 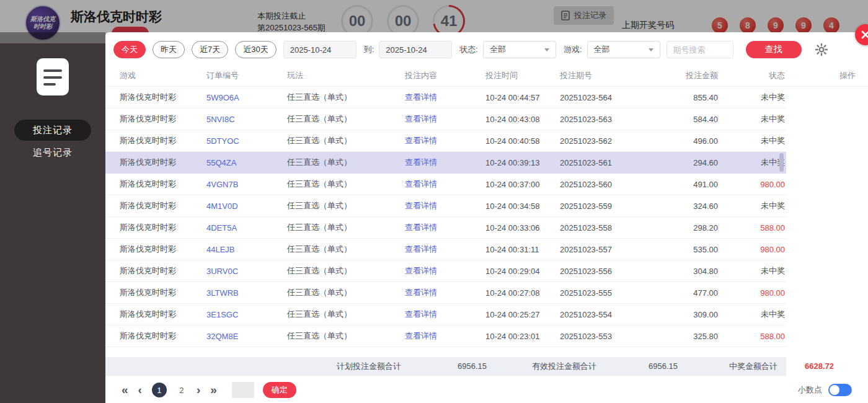 I want to click on table-row: 斯洛伐克时时彩 32QM8E 任三直选（单式） 查看详情 10-24 00:23…, so click(x=446, y=336).